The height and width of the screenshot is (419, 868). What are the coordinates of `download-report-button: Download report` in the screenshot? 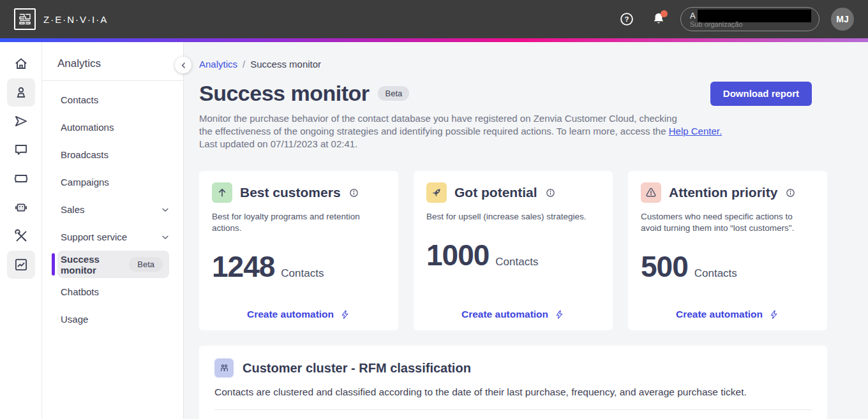 It's located at (761, 94).